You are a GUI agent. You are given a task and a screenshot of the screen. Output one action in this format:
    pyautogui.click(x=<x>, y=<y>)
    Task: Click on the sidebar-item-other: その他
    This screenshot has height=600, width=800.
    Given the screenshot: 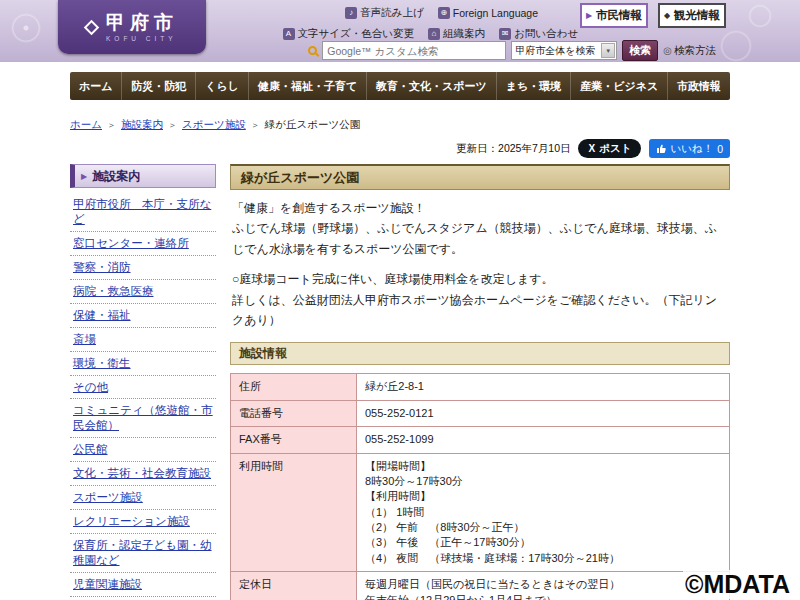 What is the action you would take?
    pyautogui.click(x=143, y=388)
    